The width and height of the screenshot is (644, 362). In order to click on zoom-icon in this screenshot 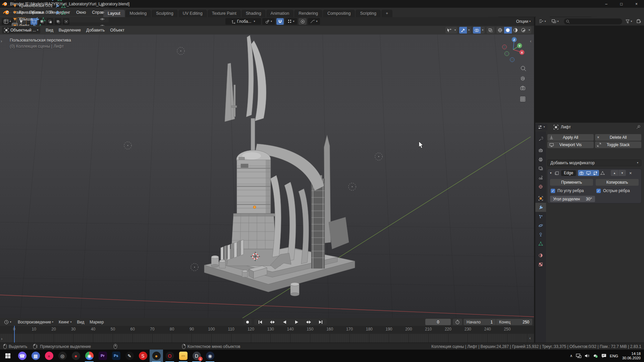, I will do `click(524, 69)`.